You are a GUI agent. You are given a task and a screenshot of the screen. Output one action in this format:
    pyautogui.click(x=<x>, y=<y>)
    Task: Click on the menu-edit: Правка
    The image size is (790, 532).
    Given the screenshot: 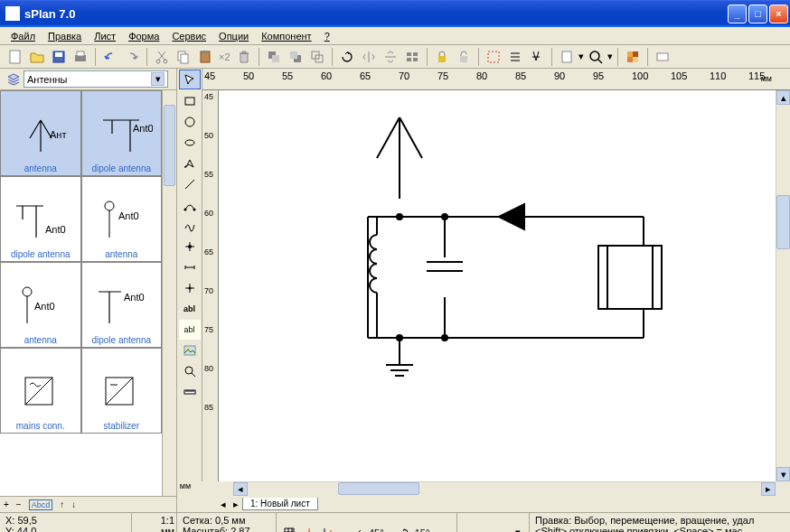 What is the action you would take?
    pyautogui.click(x=65, y=36)
    